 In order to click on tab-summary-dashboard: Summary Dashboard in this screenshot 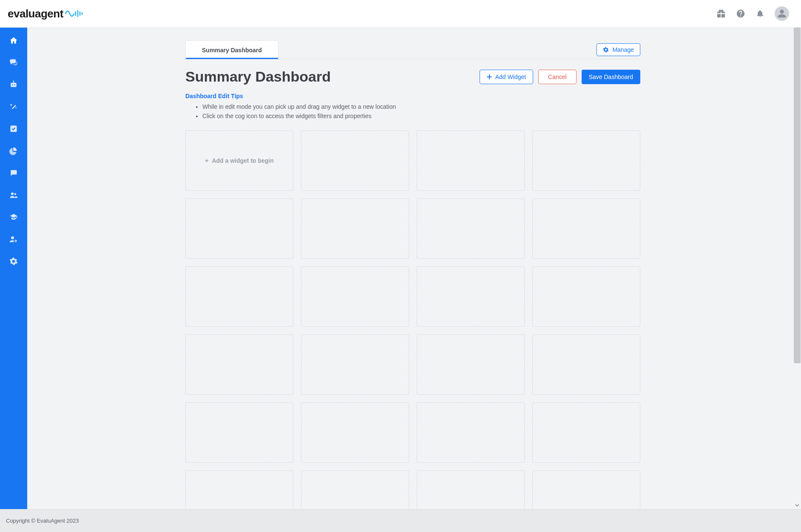, I will do `click(232, 49)`.